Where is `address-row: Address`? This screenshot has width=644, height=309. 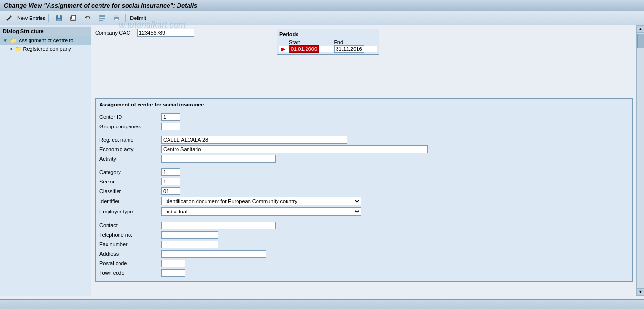 address-row: Address is located at coordinates (364, 254).